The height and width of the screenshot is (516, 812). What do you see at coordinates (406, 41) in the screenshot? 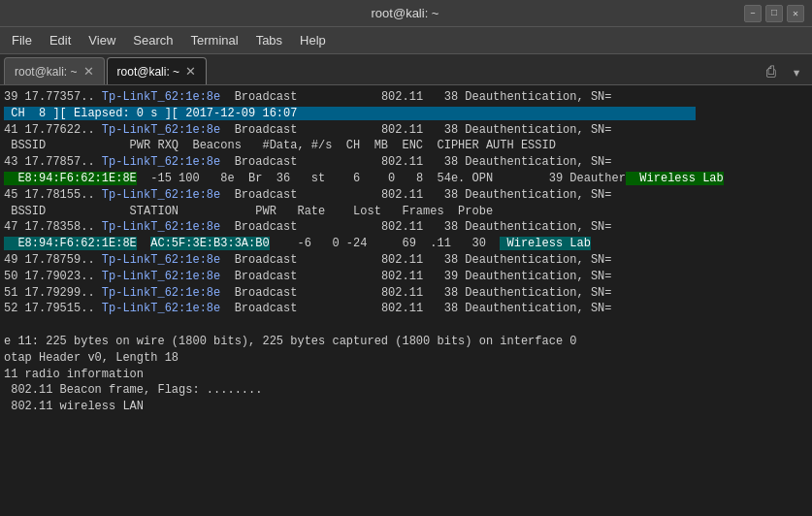
I see `menubar: File Edit View Search Terminal Tabs Help` at bounding box center [406, 41].